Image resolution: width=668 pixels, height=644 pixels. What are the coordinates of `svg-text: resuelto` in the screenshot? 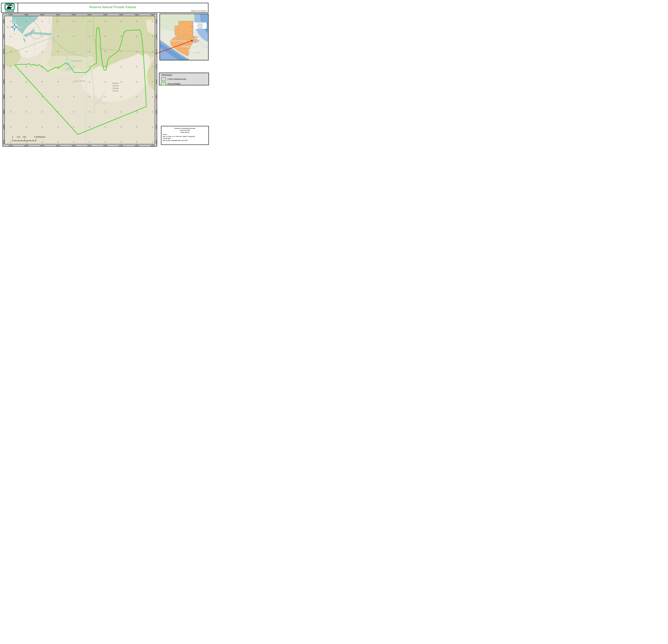 It's located at (200, 28).